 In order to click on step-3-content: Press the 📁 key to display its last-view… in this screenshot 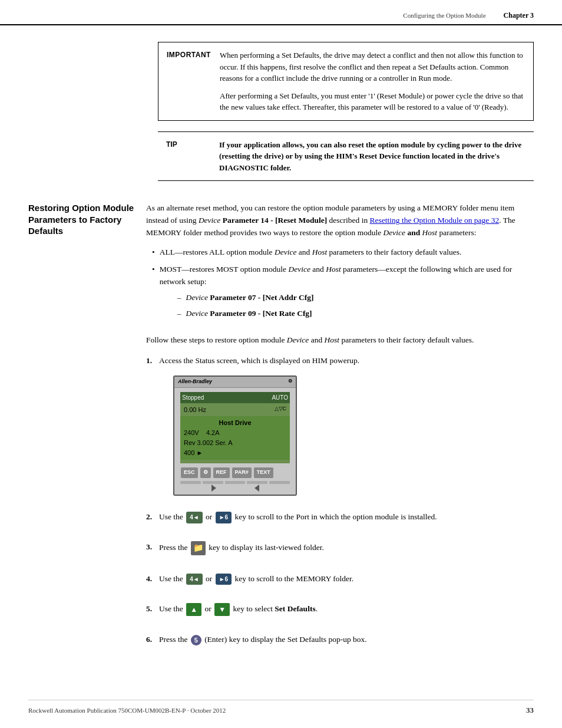, I will do `click(346, 552)`.